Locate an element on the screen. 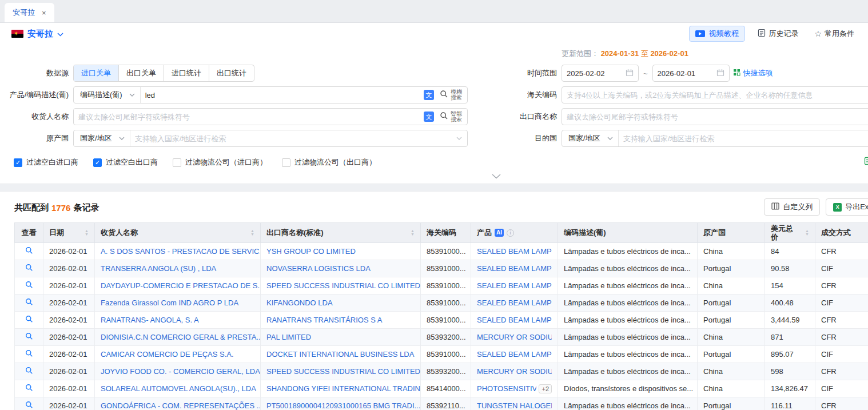  country-selector: ✶ 安哥拉 is located at coordinates (38, 34).